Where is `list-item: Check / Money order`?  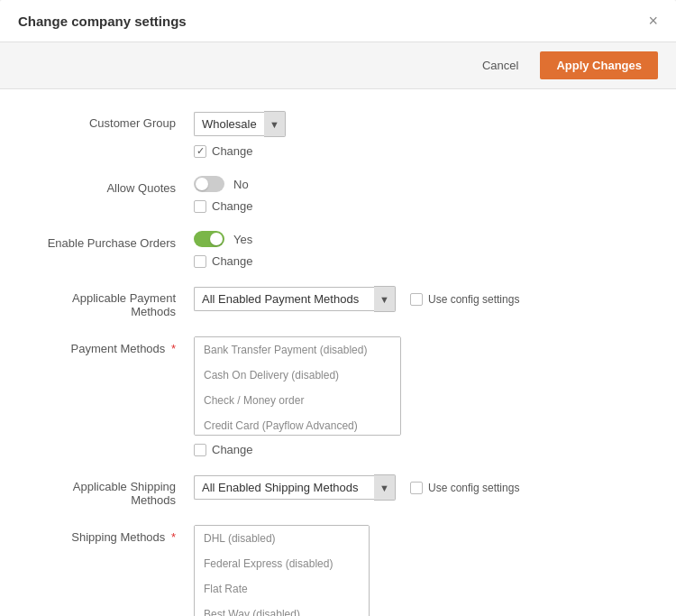
list-item: Check / Money order is located at coordinates (297, 400).